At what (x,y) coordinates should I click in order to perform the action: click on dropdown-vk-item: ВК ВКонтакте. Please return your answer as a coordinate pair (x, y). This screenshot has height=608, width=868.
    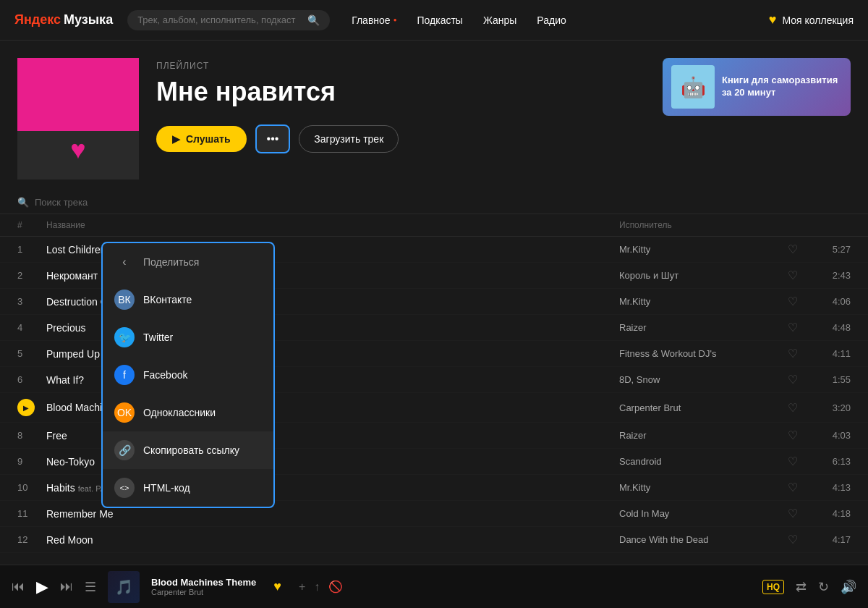
    Looking at the image, I should click on (188, 300).